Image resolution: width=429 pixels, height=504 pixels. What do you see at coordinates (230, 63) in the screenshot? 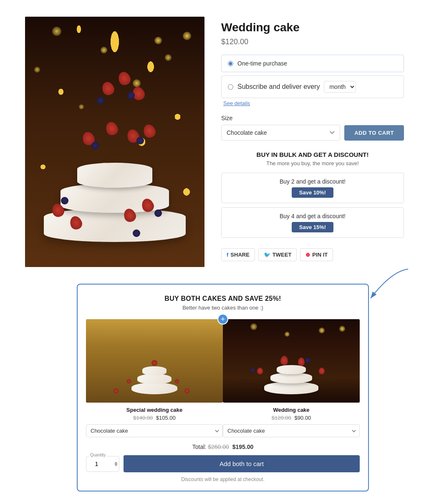
I see `one-time-radio` at bounding box center [230, 63].